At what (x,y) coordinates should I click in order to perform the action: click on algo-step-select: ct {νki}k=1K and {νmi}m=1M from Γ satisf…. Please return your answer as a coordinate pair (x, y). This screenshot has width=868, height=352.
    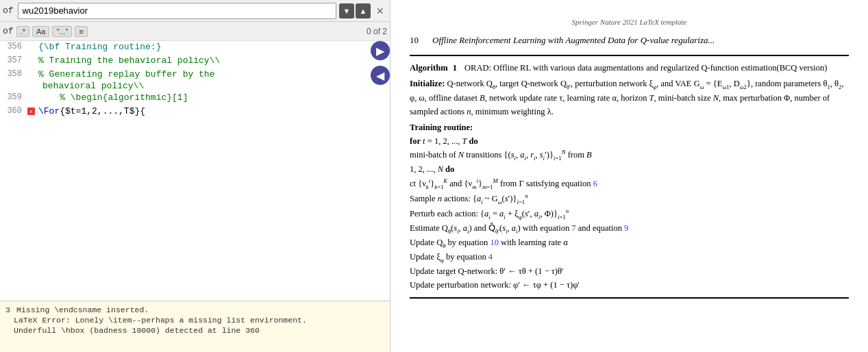
    Looking at the image, I should click on (629, 184).